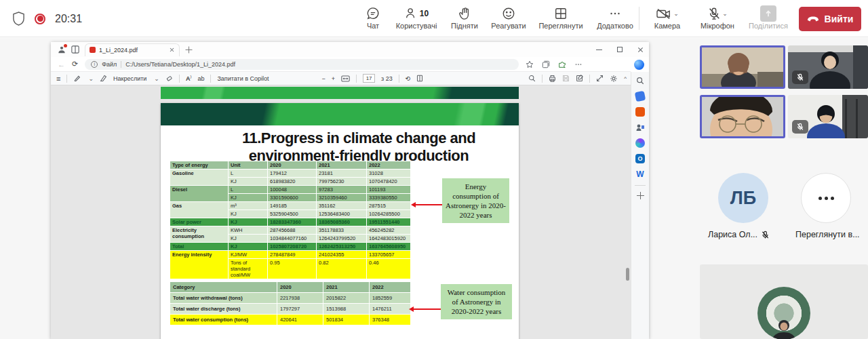 Image resolution: width=868 pixels, height=339 pixels. I want to click on page-total-label: з 23, so click(387, 79).